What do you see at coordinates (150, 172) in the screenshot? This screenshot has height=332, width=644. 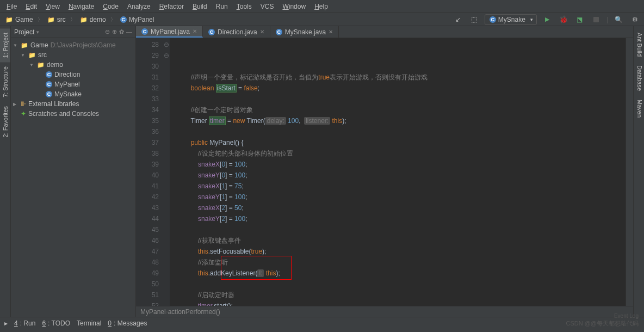 I see `line-numbers: 2829303132333435363738394041424344454647…` at bounding box center [150, 172].